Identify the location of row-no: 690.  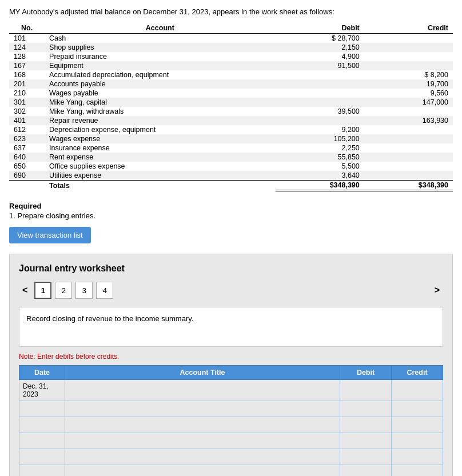
(27, 176).